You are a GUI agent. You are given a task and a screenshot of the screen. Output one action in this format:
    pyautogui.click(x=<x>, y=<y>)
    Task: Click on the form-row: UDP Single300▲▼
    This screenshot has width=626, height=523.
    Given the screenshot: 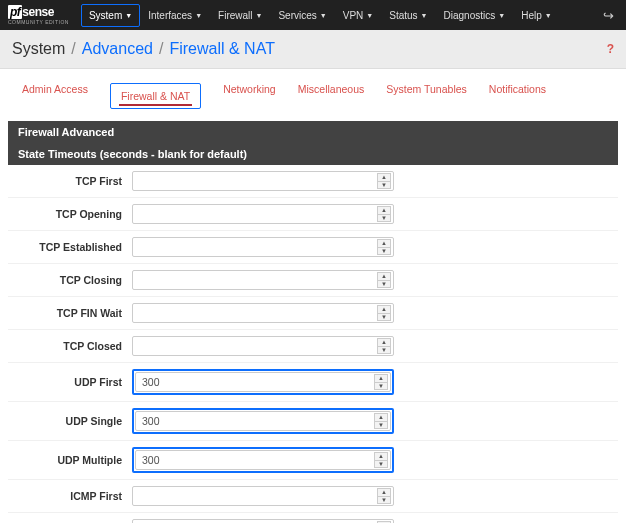 What is the action you would take?
    pyautogui.click(x=313, y=422)
    